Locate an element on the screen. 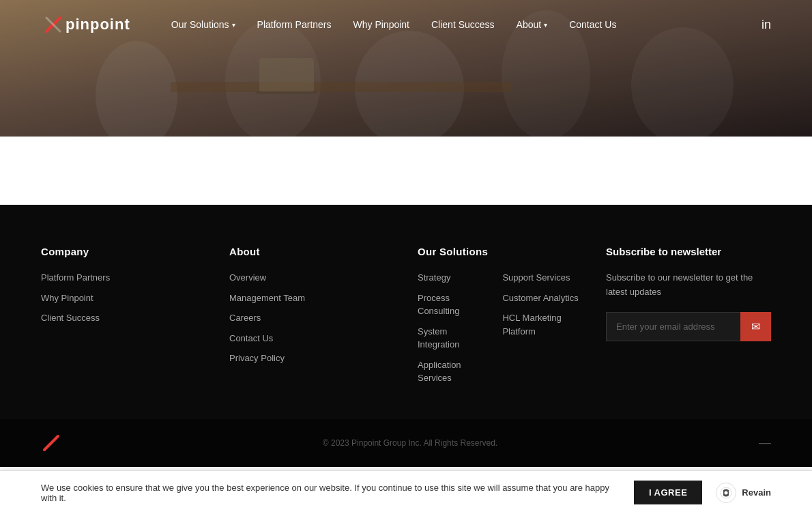 The height and width of the screenshot is (514, 812). sol-link-support: Support Services is located at coordinates (536, 277).